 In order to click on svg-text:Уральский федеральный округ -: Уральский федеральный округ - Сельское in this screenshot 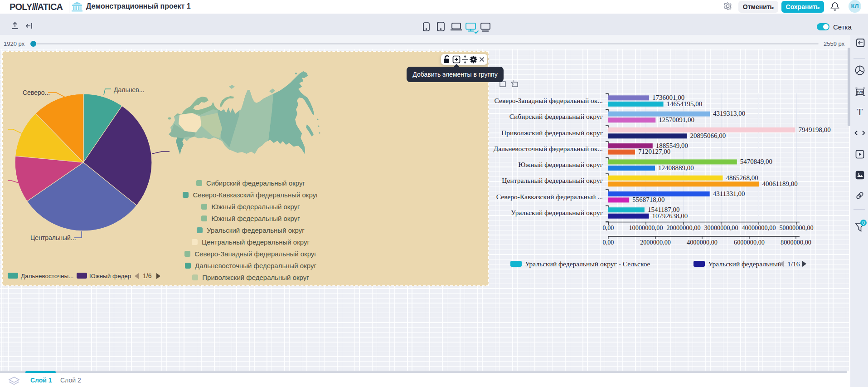, I will do `click(587, 264)`.